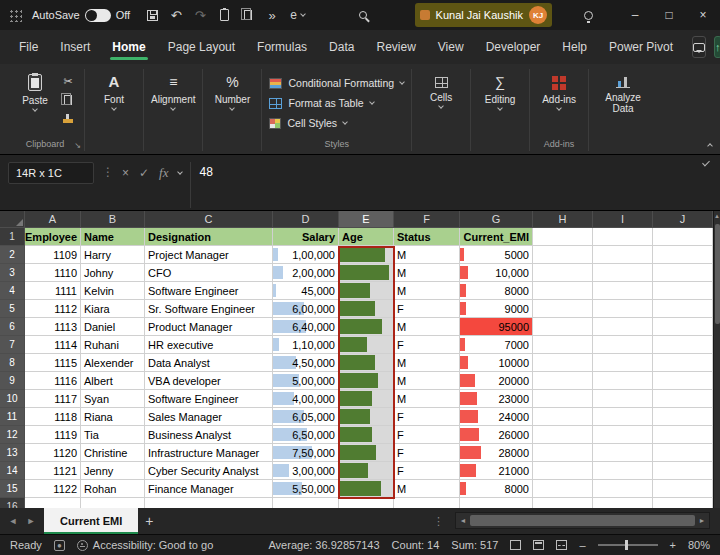  I want to click on copy-button-ribbon, so click(68, 100).